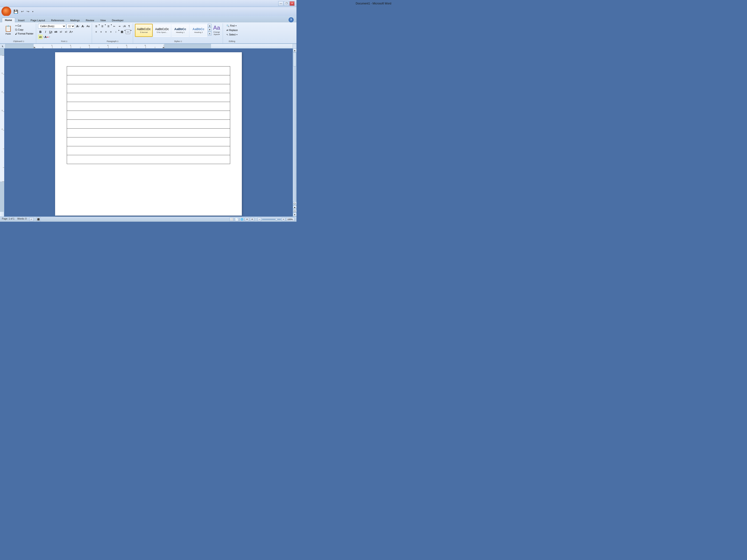  I want to click on zoom-minus-button: −, so click(259, 219).